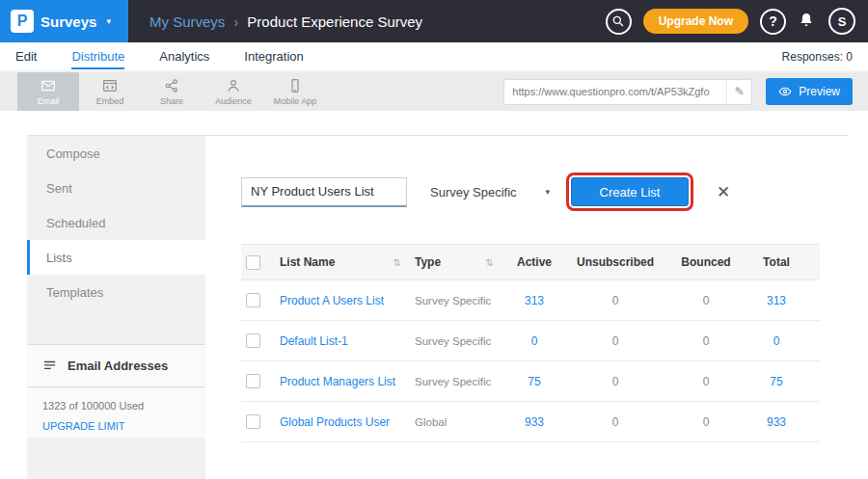 This screenshot has width=868, height=479. I want to click on help-icon: ?, so click(773, 21).